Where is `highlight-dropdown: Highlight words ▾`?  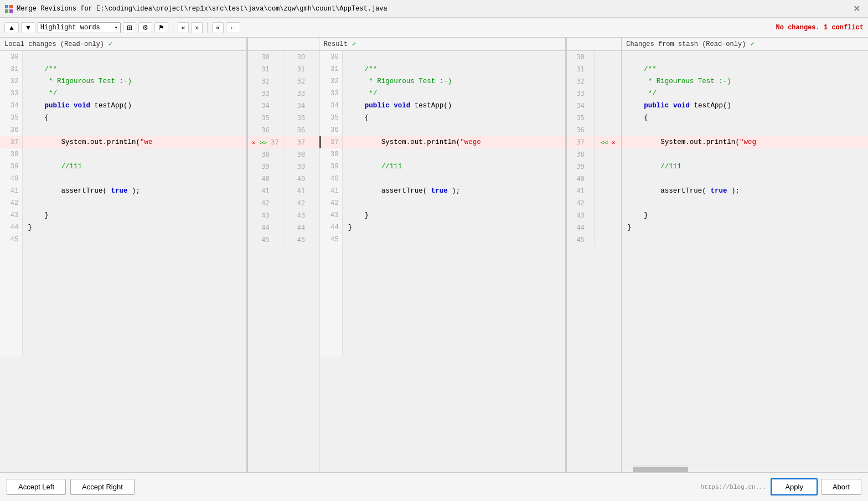
highlight-dropdown: Highlight words ▾ is located at coordinates (79, 28).